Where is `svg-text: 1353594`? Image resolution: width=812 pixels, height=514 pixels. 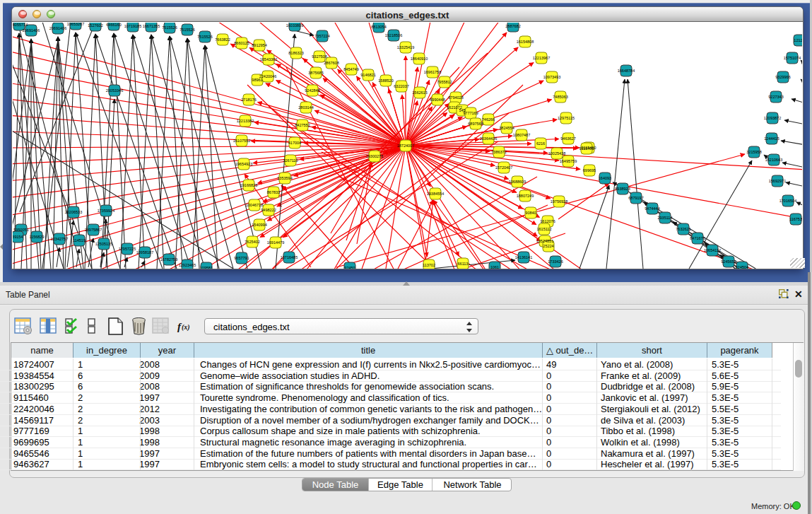 svg-text: 1353594 is located at coordinates (284, 178).